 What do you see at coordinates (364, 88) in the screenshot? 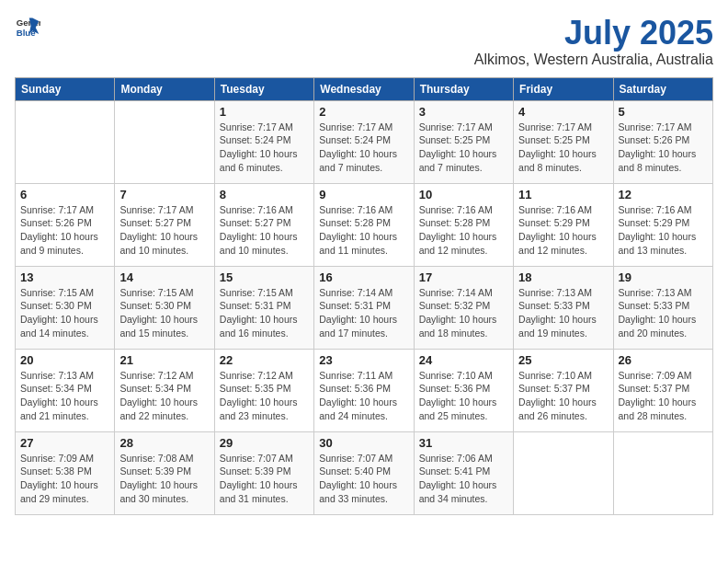
I see `calendar-header: SundayMondayTuesdayWednesdayThursdayFrid…` at bounding box center [364, 88].